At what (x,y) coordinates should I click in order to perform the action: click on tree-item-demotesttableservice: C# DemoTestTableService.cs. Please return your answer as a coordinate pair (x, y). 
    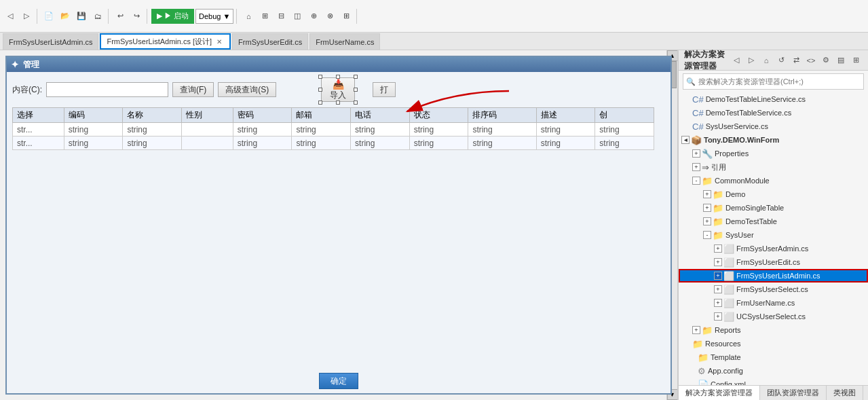
    Looking at the image, I should click on (774, 113).